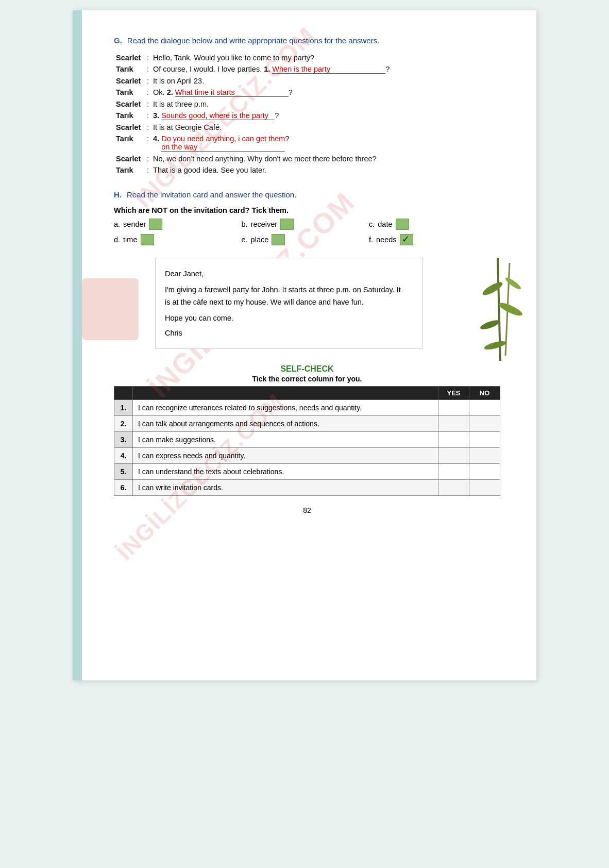  What do you see at coordinates (326, 127) in the screenshot?
I see `dialogue-text-7: It is at Georgie Café.` at bounding box center [326, 127].